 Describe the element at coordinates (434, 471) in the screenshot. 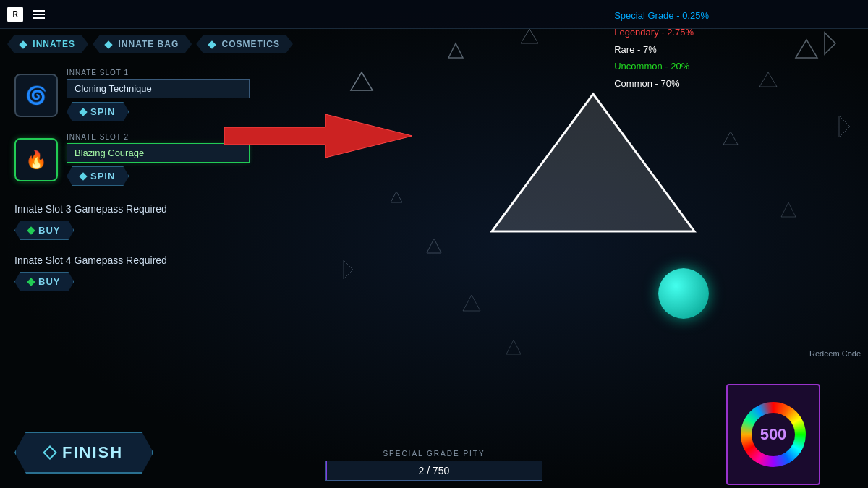

I see `pity-value: 2 / 750` at that location.